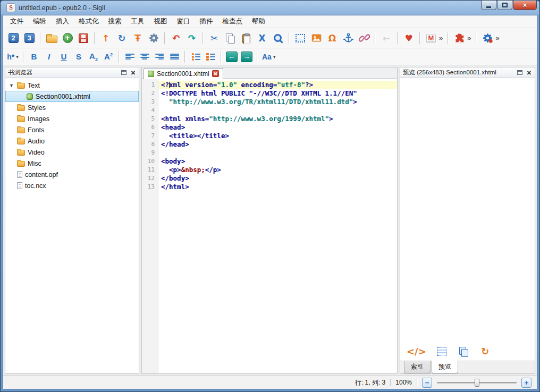 The width and height of the screenshot is (540, 392). Describe the element at coordinates (216, 73) in the screenshot. I see `close-tab-icon` at that location.